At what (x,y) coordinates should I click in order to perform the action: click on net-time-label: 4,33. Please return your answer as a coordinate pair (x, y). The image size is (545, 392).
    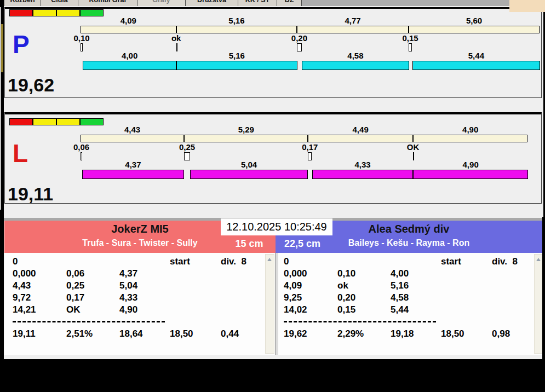
    Looking at the image, I should click on (363, 165).